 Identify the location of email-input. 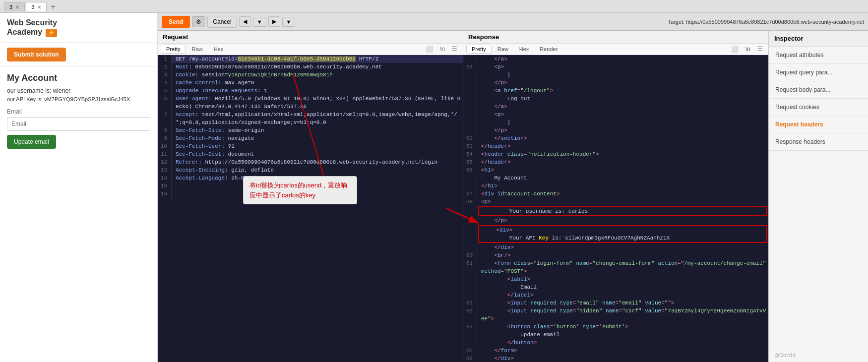
(78, 124).